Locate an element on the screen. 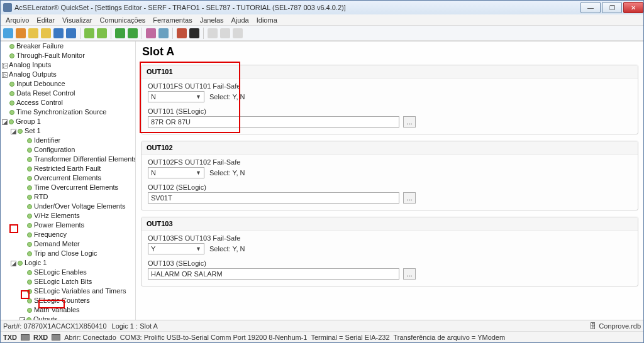 This screenshot has width=644, height=343. txd-led-icon is located at coordinates (25, 337).